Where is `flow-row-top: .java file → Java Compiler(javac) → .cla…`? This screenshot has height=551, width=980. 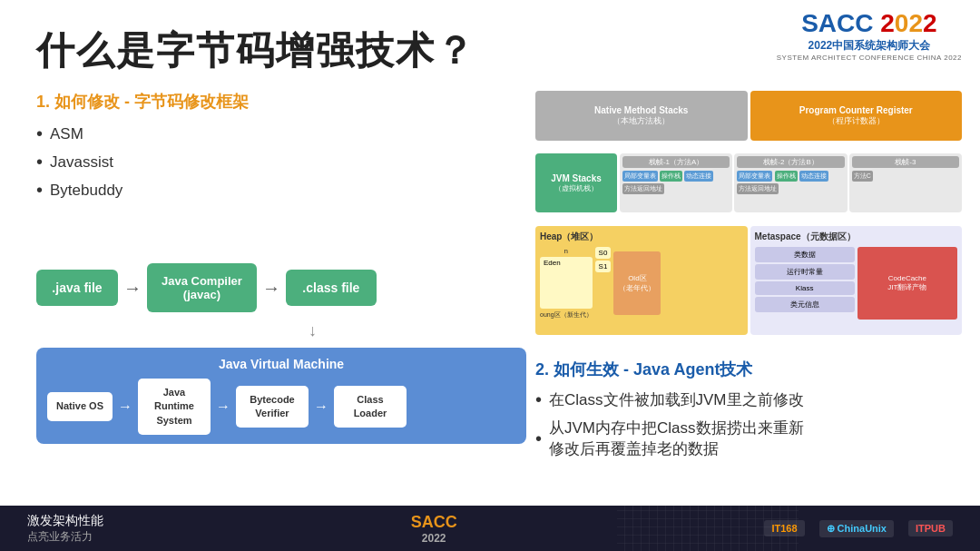 flow-row-top: .java file → Java Compiler(javac) → .cla… is located at coordinates (290, 288).